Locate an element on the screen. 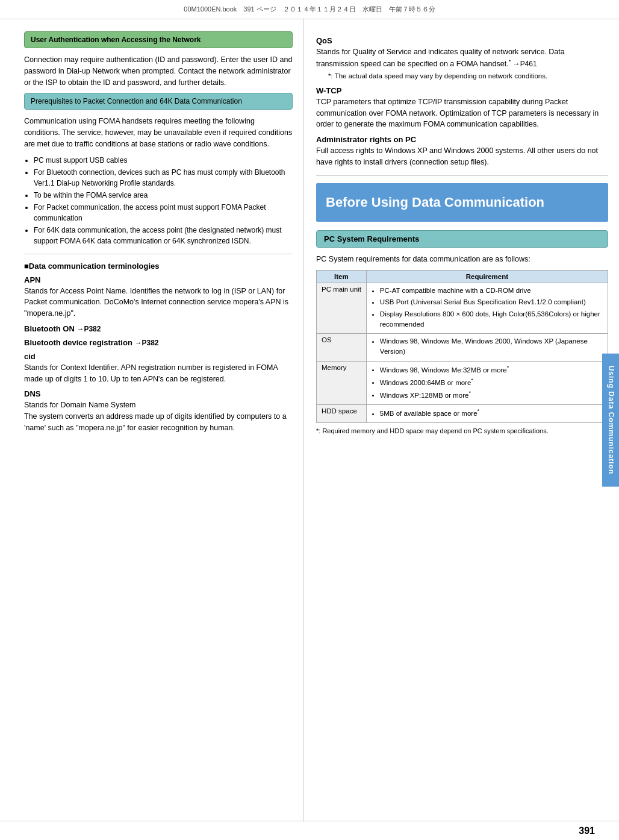 Image resolution: width=619 pixels, height=840 pixels. item-cell: OS is located at coordinates (342, 348).